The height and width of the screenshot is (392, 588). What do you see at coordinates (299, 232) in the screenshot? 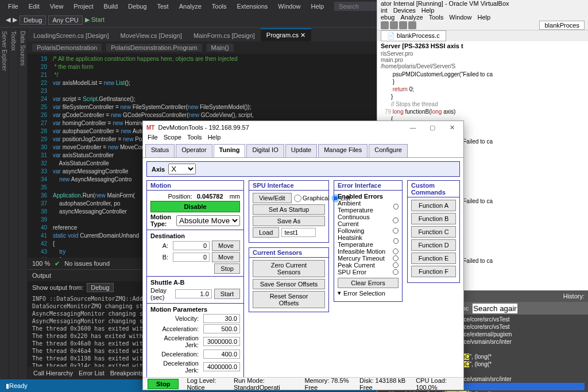
I see `load-input: test1` at bounding box center [299, 232].